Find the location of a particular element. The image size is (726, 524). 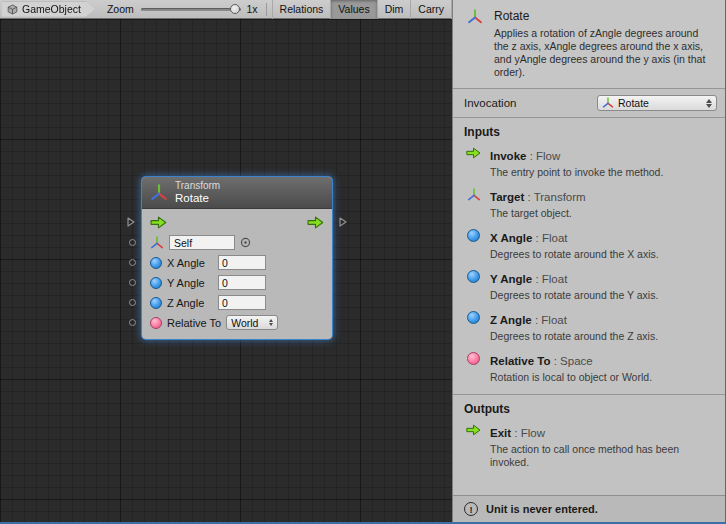

port-entry-invoke: InvokeFlow The entry point to invoke the… is located at coordinates (589, 164).